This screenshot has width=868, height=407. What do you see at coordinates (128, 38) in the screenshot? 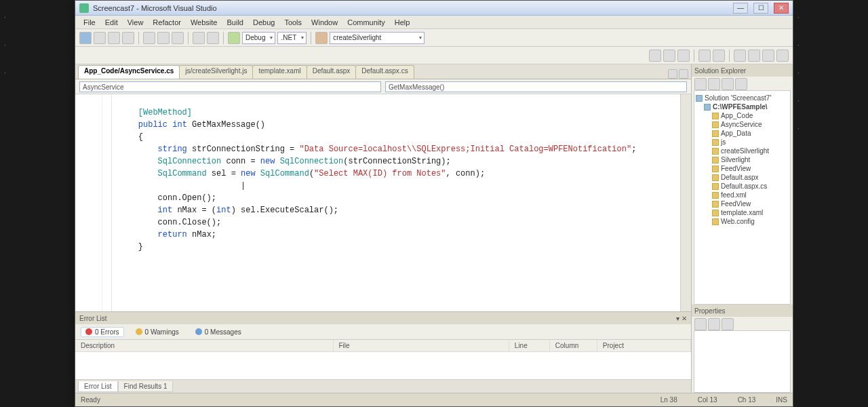
I see `save-all-icon` at bounding box center [128, 38].